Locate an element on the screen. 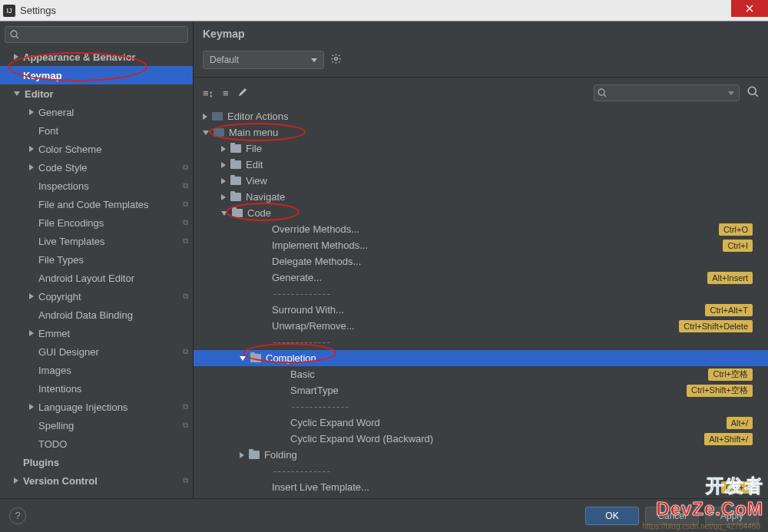 The width and height of the screenshot is (768, 532). sidebar-item: GUI Designer⧉ is located at coordinates (97, 352).